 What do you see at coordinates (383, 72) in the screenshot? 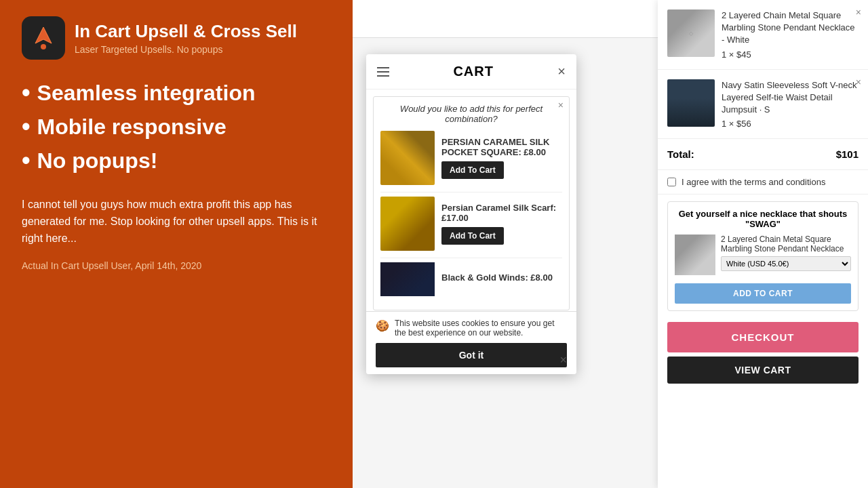
I see `hamburger-icon` at bounding box center [383, 72].